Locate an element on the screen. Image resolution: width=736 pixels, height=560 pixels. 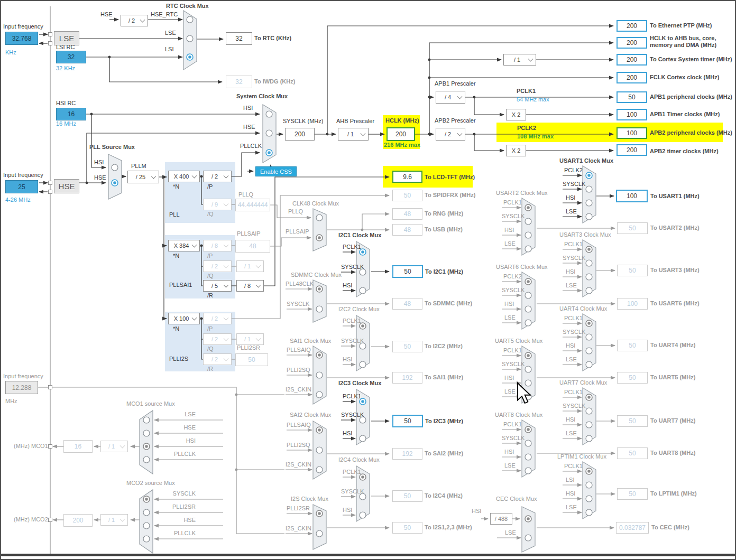
field-rtc: 32 is located at coordinates (239, 39).